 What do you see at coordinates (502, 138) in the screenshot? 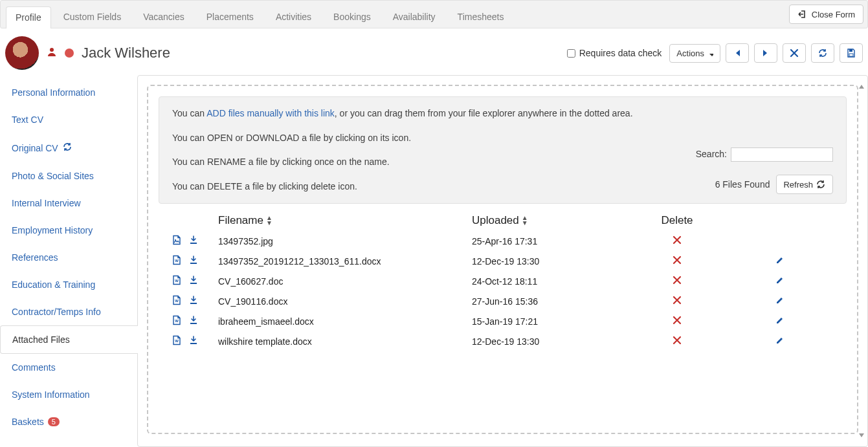
I see `info-line2: You can OPEN or DOWNLOAD a file by click…` at bounding box center [502, 138].